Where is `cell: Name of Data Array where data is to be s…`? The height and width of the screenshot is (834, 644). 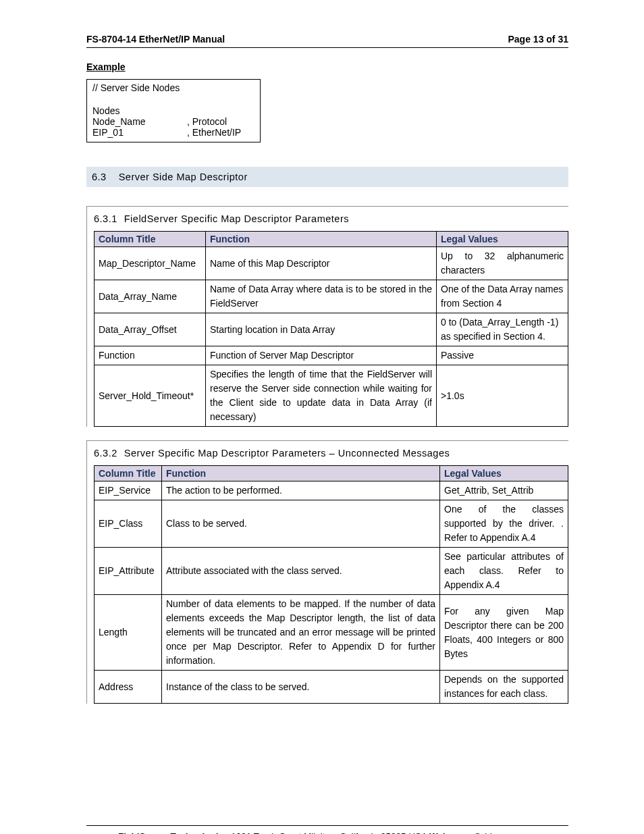 cell: Name of Data Array where data is to be s… is located at coordinates (321, 297).